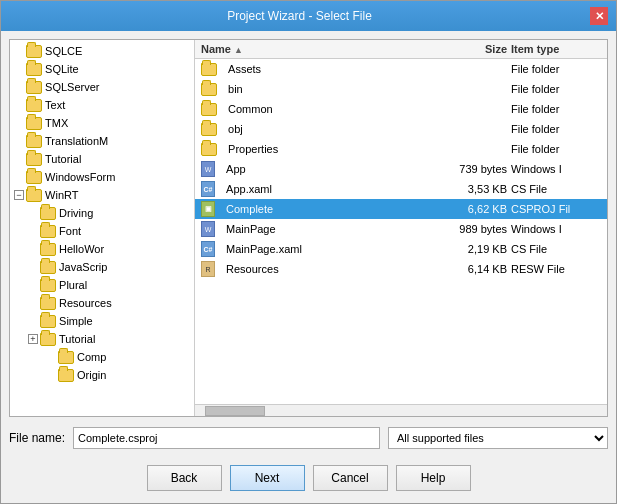  Describe the element at coordinates (401, 189) in the screenshot. I see `file-row: C# App.xaml 3,53 KB CS File` at that location.